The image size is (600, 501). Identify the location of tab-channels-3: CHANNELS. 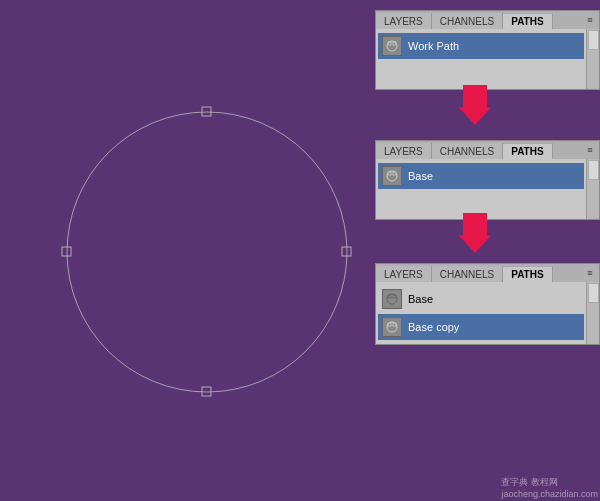
(468, 274).